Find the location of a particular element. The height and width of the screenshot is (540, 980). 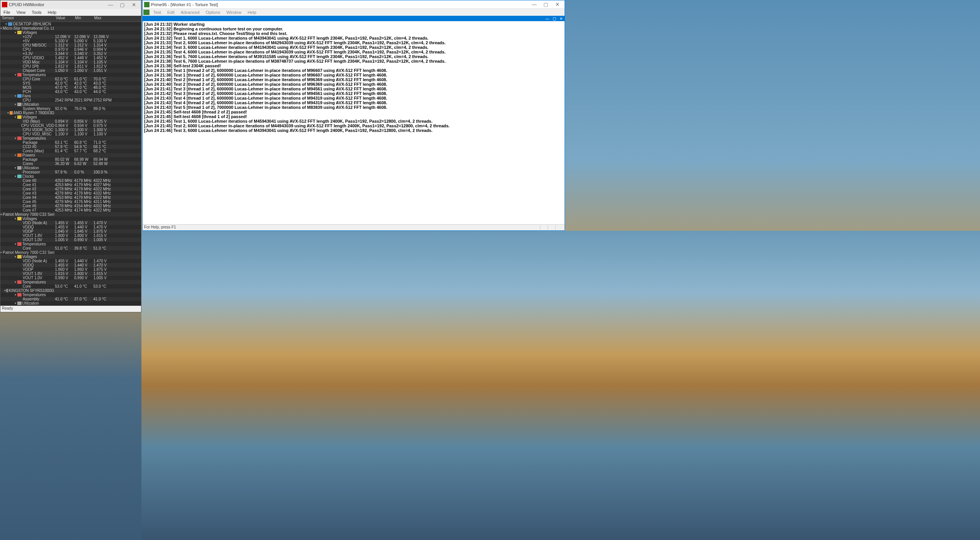

sensor-row: Cores36.20 W6.62 W52.88 W is located at coordinates (71, 164).